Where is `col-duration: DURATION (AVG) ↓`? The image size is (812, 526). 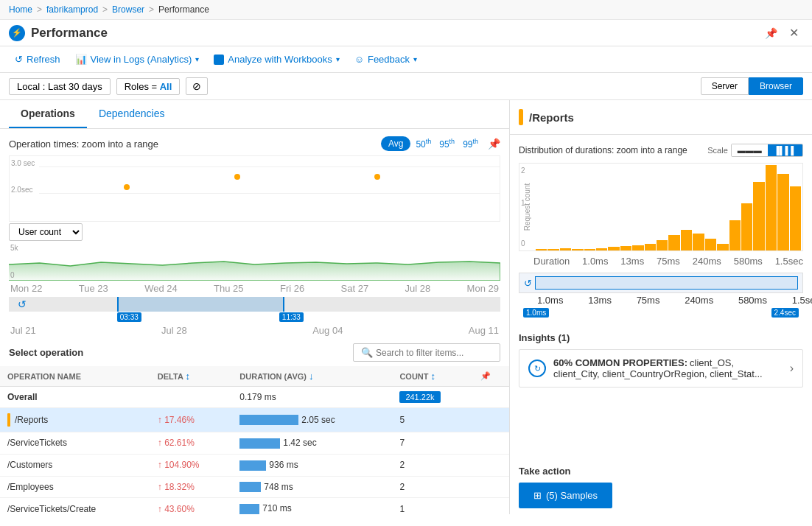
col-duration: DURATION (AVG) ↓ is located at coordinates (312, 376).